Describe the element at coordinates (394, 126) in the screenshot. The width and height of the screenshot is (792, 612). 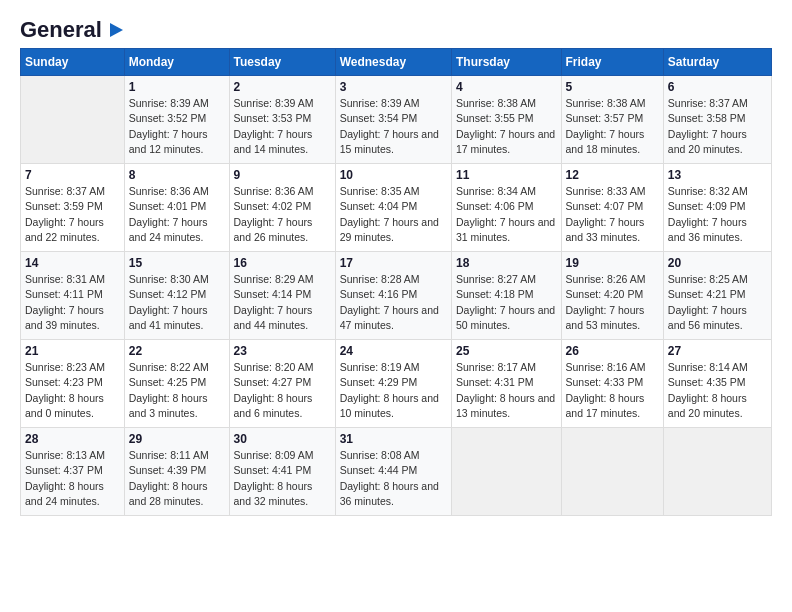
I see `day-info: Sunrise: 8:39 AMSunset: 3:54 PMDaylight:…` at that location.